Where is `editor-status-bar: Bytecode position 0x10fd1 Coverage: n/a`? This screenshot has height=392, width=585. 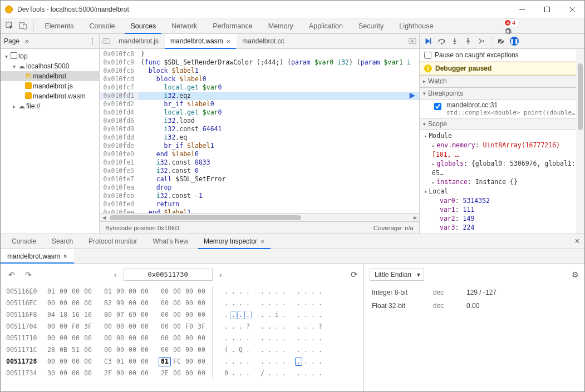 editor-status-bar: Bytecode position 0x10fd1 Coverage: n/a is located at coordinates (259, 227).